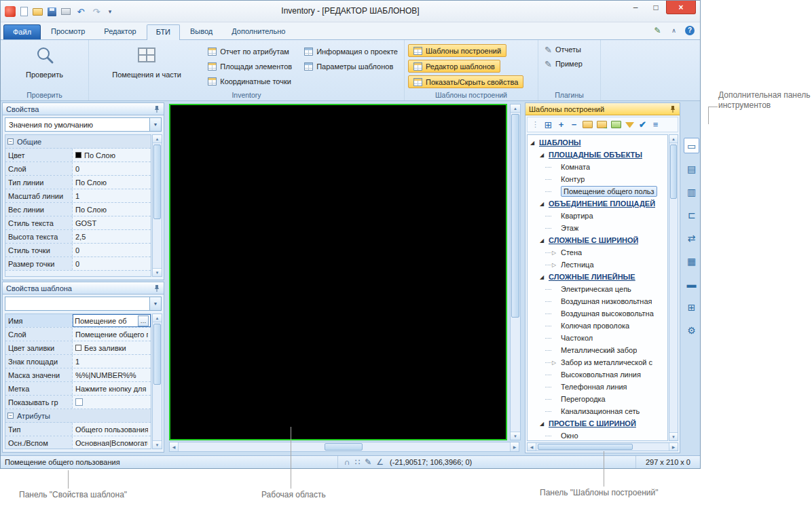 The image size is (812, 513). Describe the element at coordinates (691, 261) in the screenshot. I see `table-icon: ▦` at that location.